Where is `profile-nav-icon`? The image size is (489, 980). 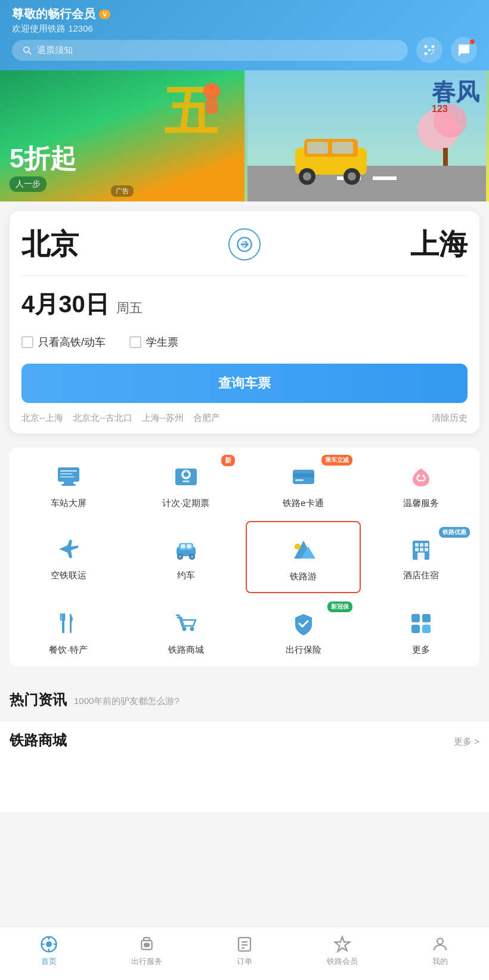 profile-nav-icon is located at coordinates (440, 944).